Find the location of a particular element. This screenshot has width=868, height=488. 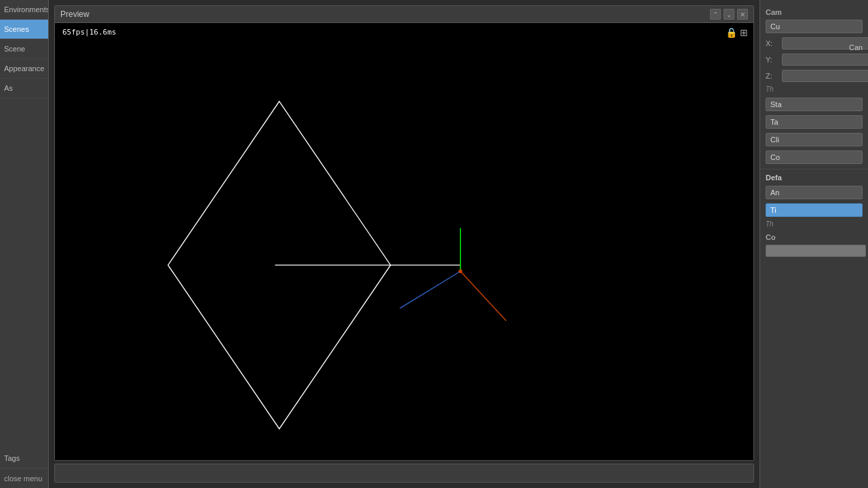

clip-button: Cli is located at coordinates (814, 140).